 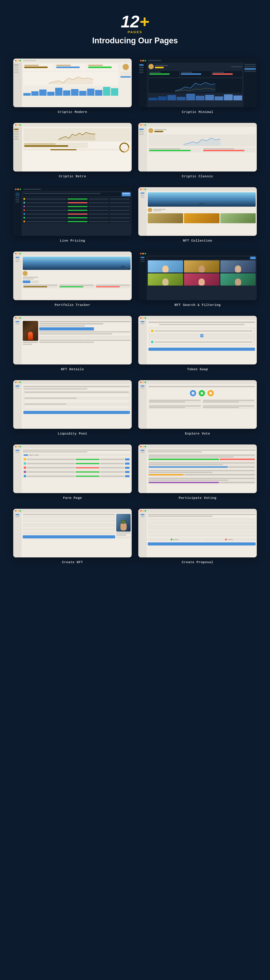 I want to click on card-create-nft-label: Create NFT, so click(x=72, y=562).